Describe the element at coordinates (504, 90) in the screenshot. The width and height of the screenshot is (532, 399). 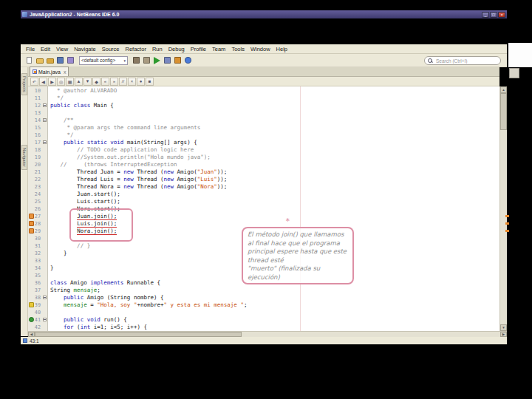
I see `scroll-up-icon: ▲` at that location.